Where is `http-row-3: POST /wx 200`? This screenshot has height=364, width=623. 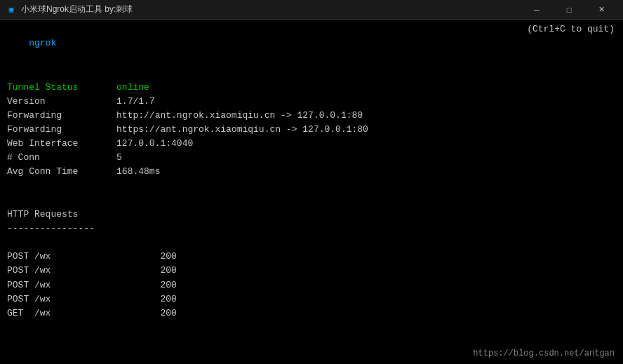
http-row-3: POST /wx 200 is located at coordinates (312, 299).